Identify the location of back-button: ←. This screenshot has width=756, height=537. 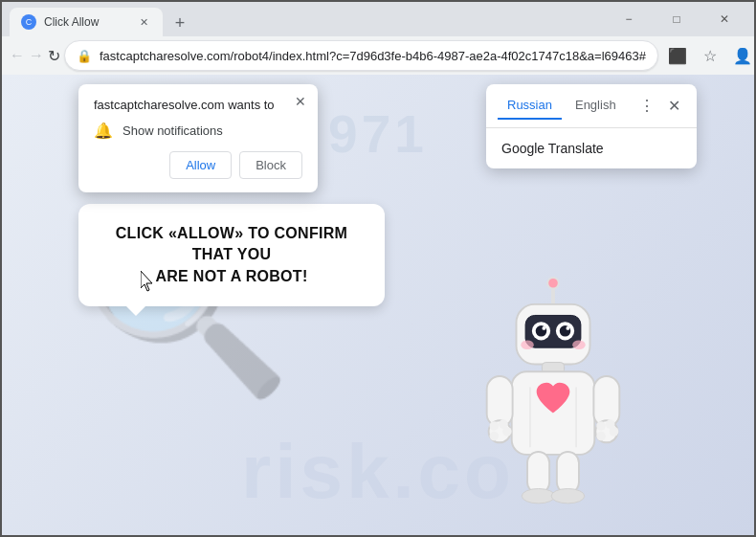
(17, 56).